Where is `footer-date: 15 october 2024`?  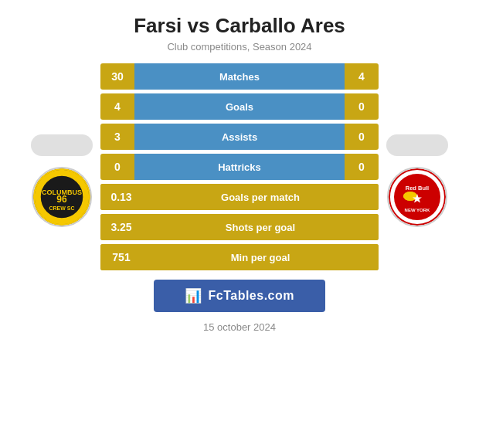
footer-date: 15 october 2024 is located at coordinates (240, 328).